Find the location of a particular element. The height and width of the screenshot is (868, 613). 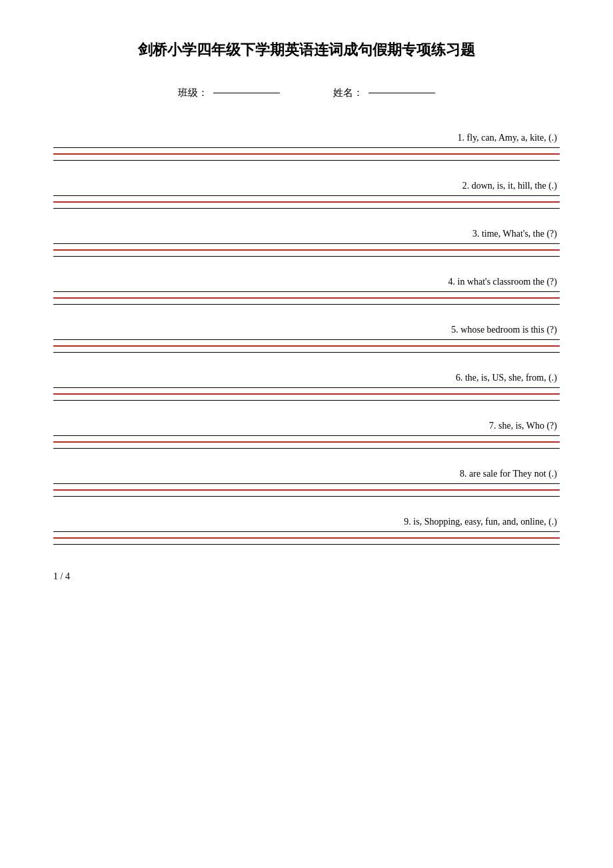

answer-lines-q9 is located at coordinates (306, 538).